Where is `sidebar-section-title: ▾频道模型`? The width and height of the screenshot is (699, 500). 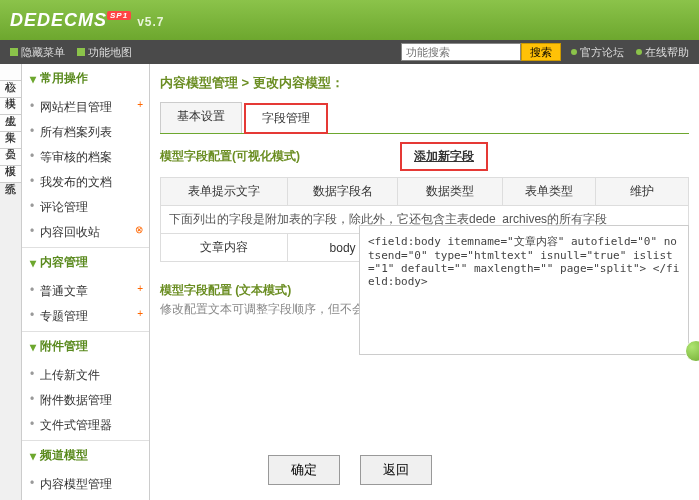 sidebar-section-title: ▾频道模型 is located at coordinates (86, 456).